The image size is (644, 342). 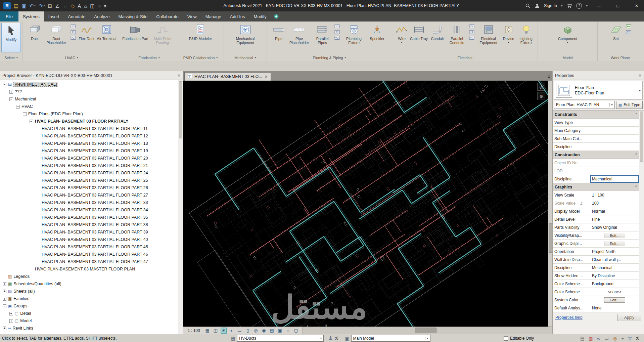 I want to click on default-3d-view-icon: ⌂, so click(x=85, y=6).